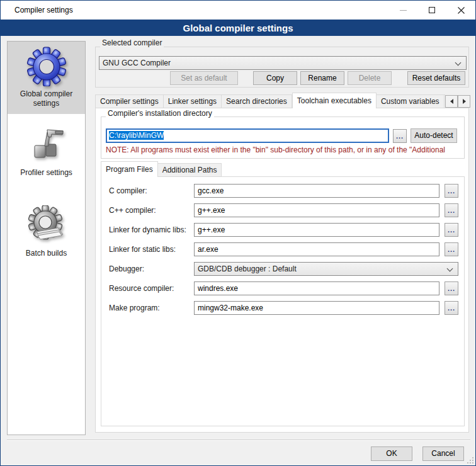 This screenshot has height=466, width=476. What do you see at coordinates (130, 169) in the screenshot?
I see `subtab-program-files: Program Files` at bounding box center [130, 169].